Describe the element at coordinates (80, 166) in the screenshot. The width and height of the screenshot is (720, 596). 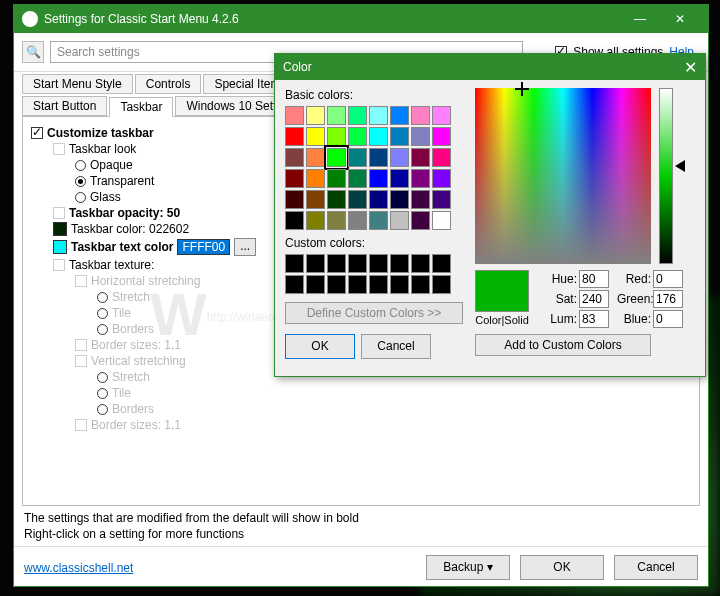
I see `opaque-radio` at that location.